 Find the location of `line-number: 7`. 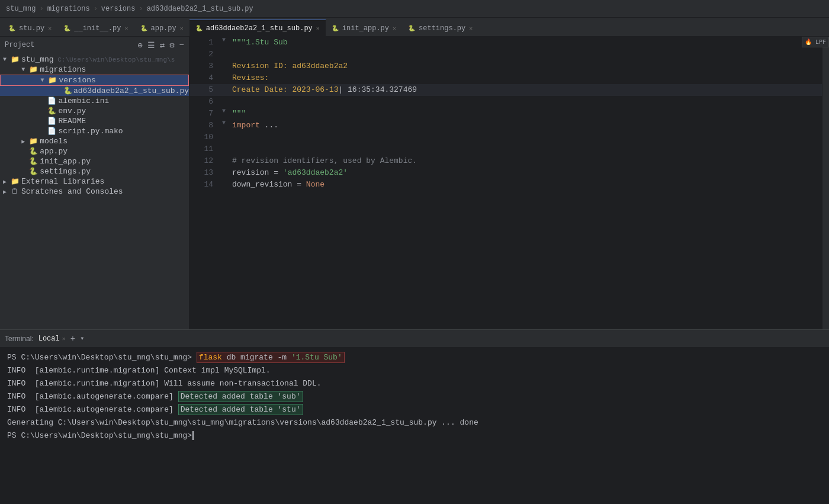

line-number: 7 is located at coordinates (204, 114).